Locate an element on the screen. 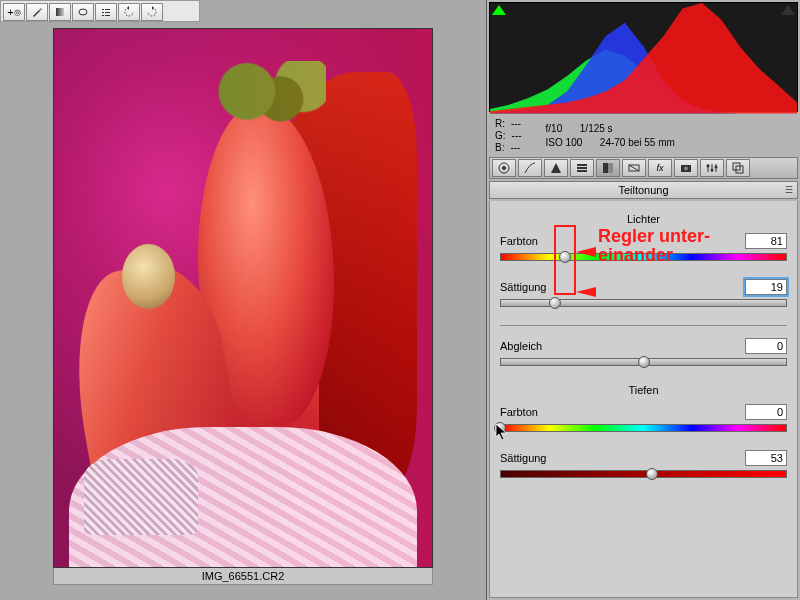  balance-slider is located at coordinates (644, 366).